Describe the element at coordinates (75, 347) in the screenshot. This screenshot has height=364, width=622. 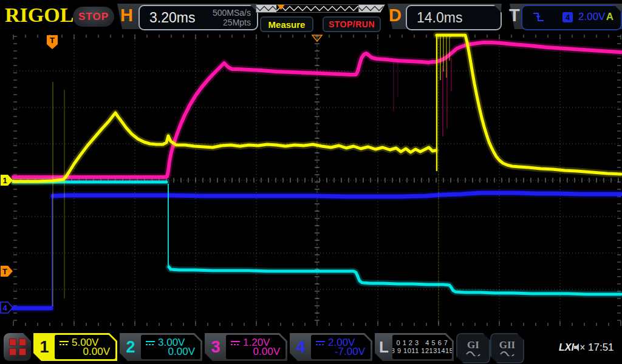
I see `channel-1-box: 1 5.00V 0.00V` at that location.